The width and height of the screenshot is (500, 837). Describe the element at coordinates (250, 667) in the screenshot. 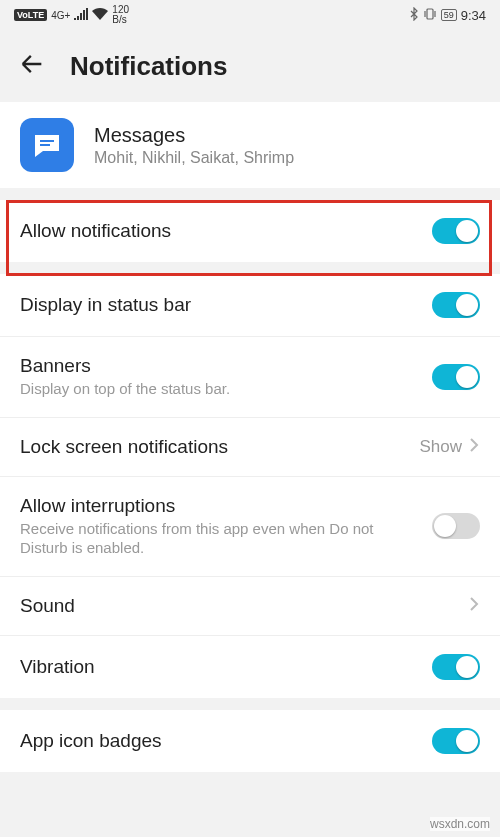

I see `row-vibration: Vibration` at that location.